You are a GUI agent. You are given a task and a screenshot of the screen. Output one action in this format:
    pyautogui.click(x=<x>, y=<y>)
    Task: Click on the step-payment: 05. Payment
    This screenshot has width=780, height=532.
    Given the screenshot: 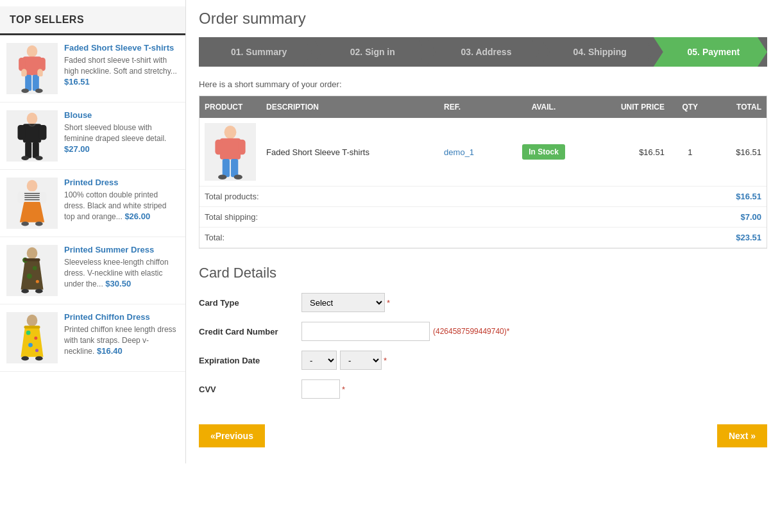 What is the action you would take?
    pyautogui.click(x=711, y=52)
    